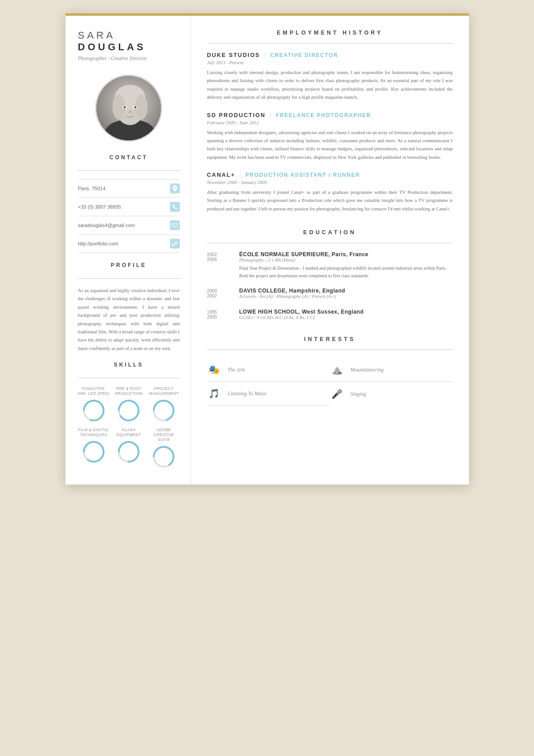 Image resolution: width=534 pixels, height=756 pixels. What do you see at coordinates (303, 175) in the screenshot?
I see `job-role: PRODUCTION ASSISTANT / RUNNER` at bounding box center [303, 175].